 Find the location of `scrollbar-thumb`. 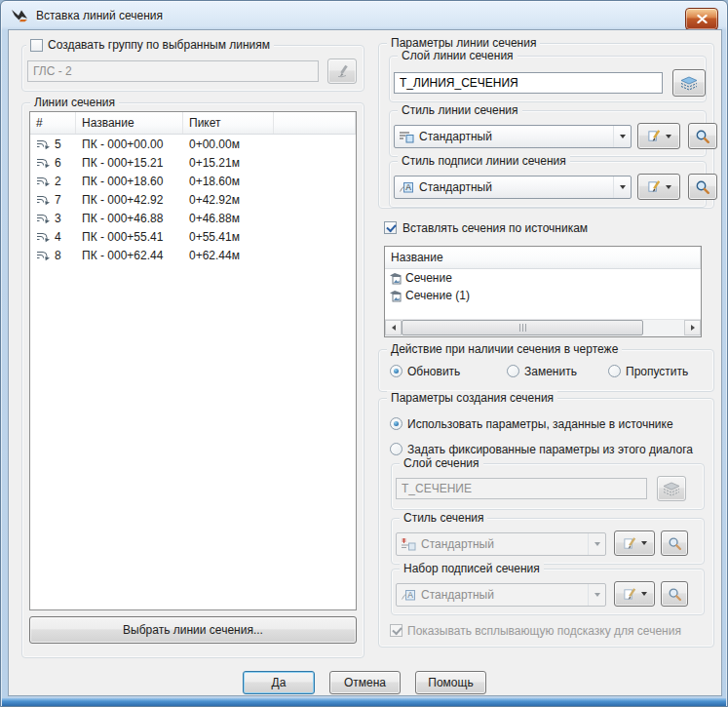

scrollbar-thumb is located at coordinates (522, 328).